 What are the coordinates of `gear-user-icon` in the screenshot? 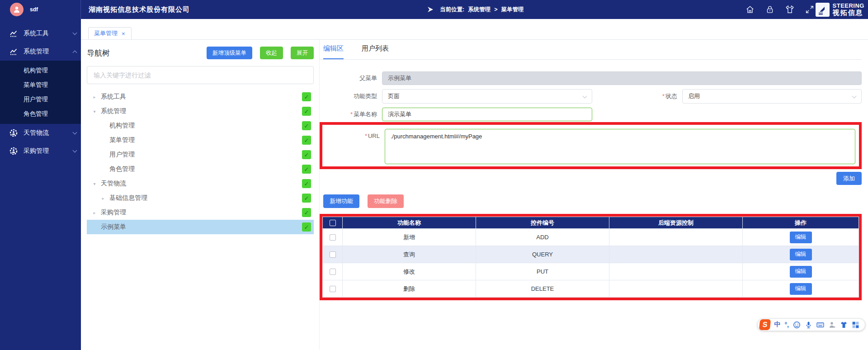 It's located at (14, 133).